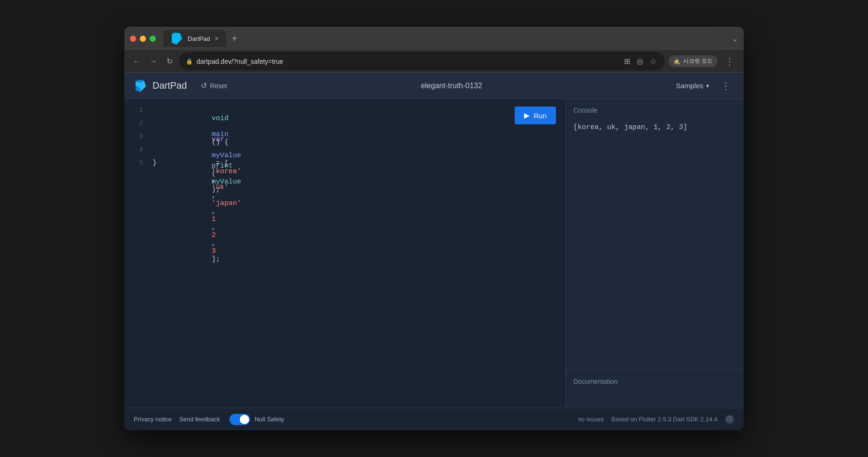 This screenshot has height=457, width=868. Describe the element at coordinates (434, 86) in the screenshot. I see `dartpad-header: DartPad ↺ Reset elegant-truth-0132 Sampl…` at that location.